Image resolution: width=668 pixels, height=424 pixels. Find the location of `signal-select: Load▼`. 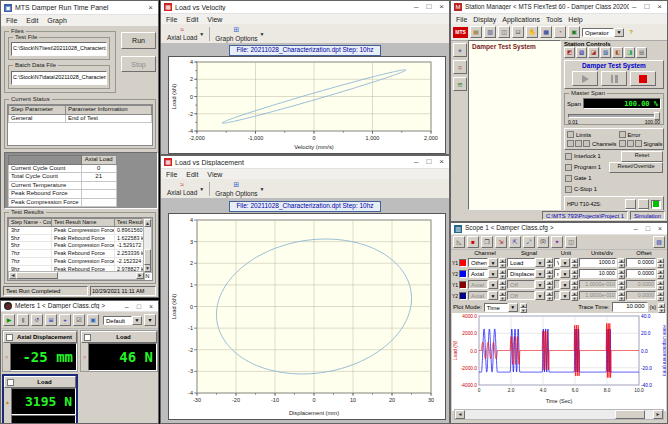

signal-select: Load▼ is located at coordinates (526, 262).